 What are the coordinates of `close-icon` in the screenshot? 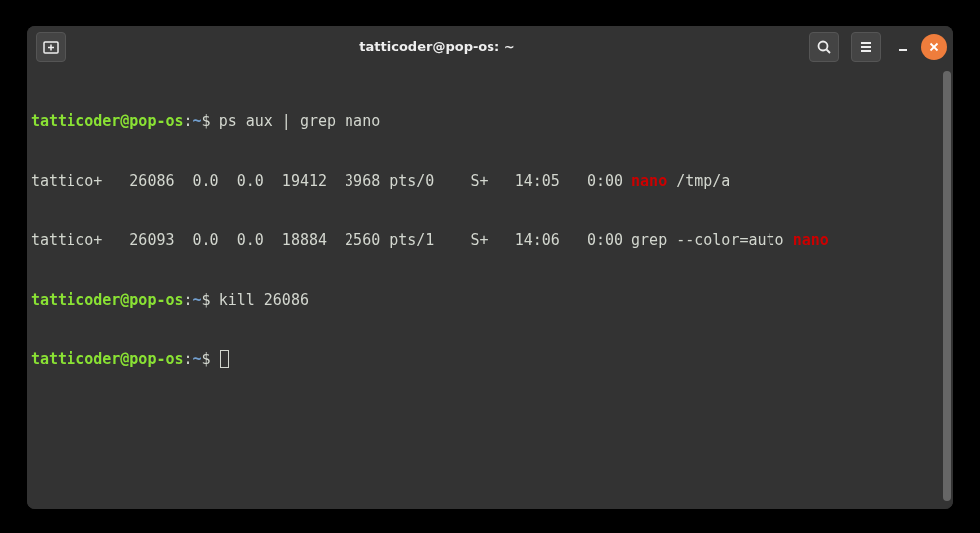 It's located at (934, 47).